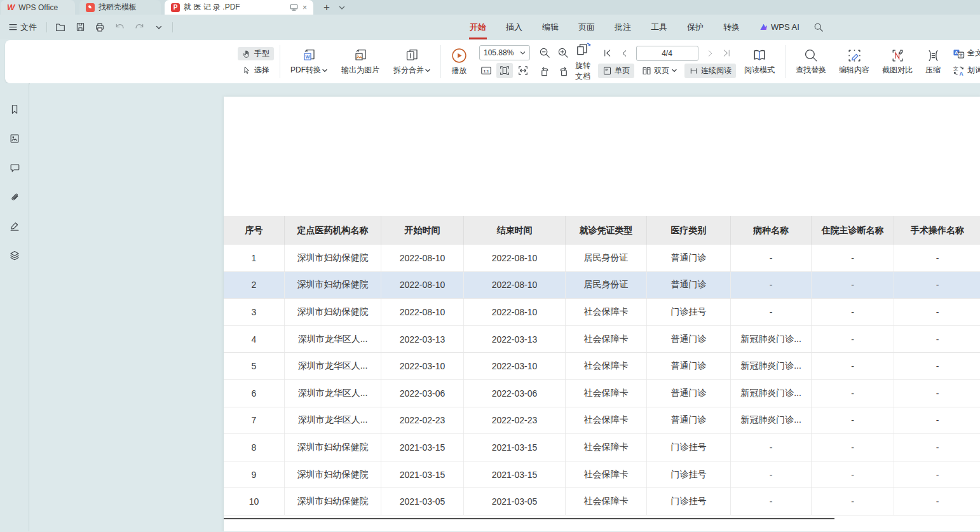  Describe the element at coordinates (545, 71) in the screenshot. I see `rotate-left-button` at that location.